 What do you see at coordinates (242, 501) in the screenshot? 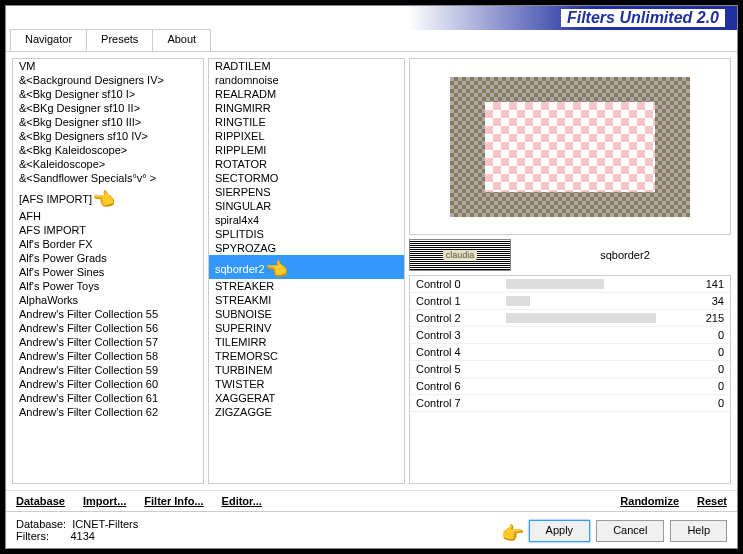
I see `link-editor: Editor...` at bounding box center [242, 501].